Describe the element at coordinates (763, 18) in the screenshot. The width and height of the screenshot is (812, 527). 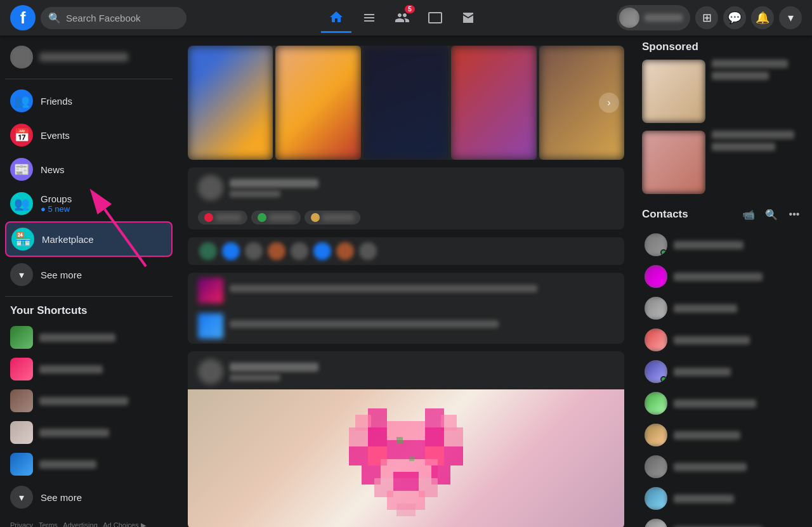
I see `notifications-button: 🔔` at that location.